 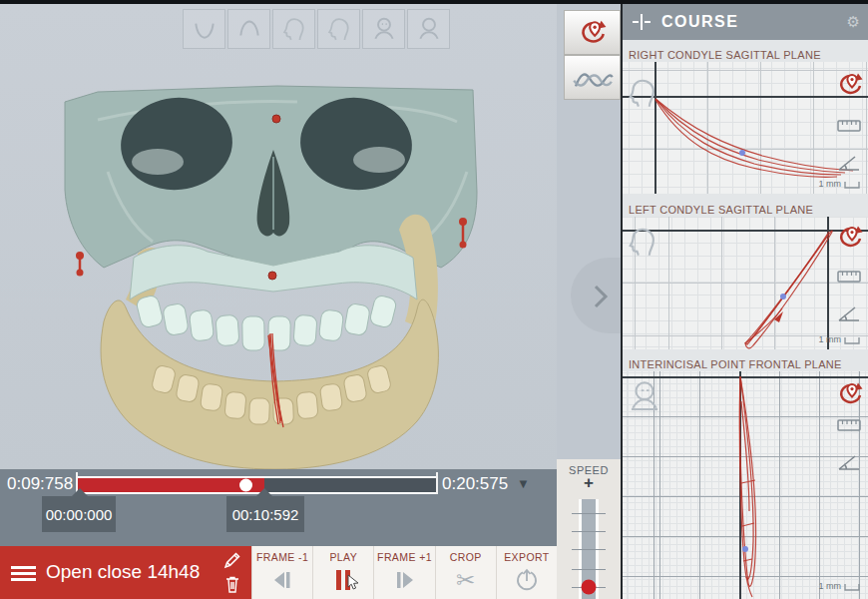 What do you see at coordinates (339, 29) in the screenshot?
I see `toggle-head-button` at bounding box center [339, 29].